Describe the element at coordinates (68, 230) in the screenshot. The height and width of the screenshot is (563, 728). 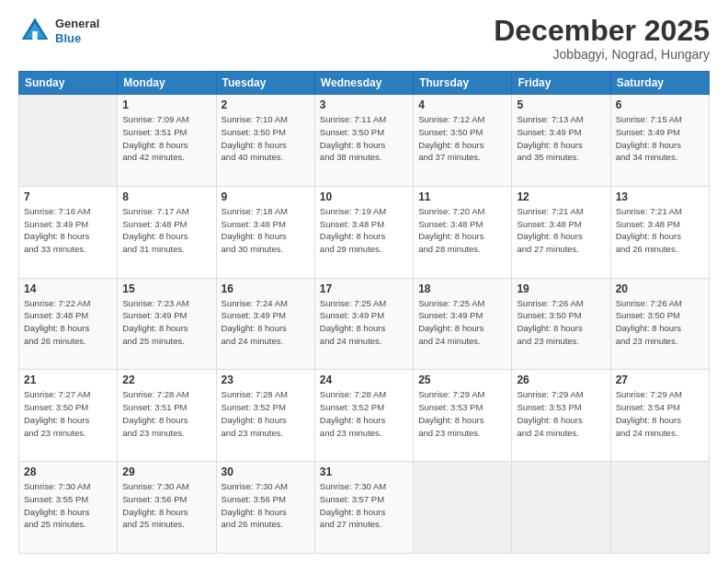
I see `day-info: Sunrise: 7:16 AMSunset: 3:49 PMDaylight:…` at that location.